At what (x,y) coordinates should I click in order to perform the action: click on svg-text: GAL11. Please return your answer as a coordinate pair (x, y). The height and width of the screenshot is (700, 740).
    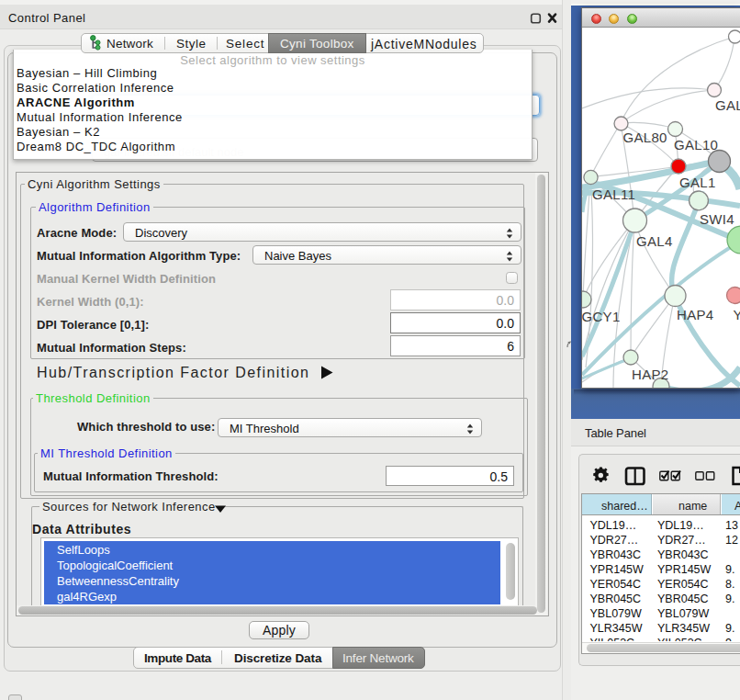
    Looking at the image, I should click on (613, 195).